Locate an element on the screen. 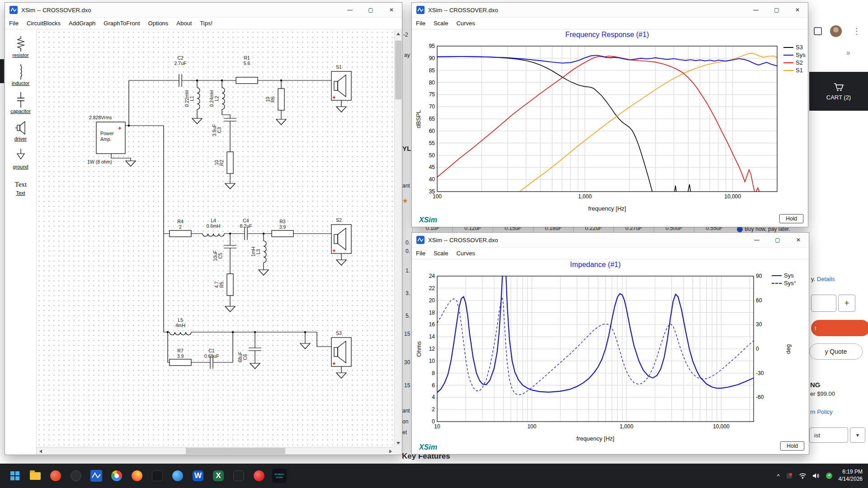  scroll-up-arrow is located at coordinates (398, 33).